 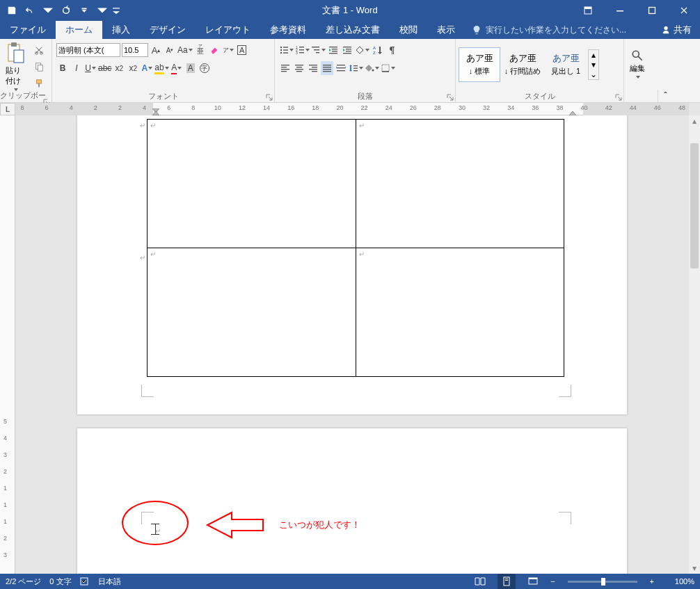 What do you see at coordinates (333, 50) in the screenshot?
I see `decrease-indent-button` at bounding box center [333, 50].